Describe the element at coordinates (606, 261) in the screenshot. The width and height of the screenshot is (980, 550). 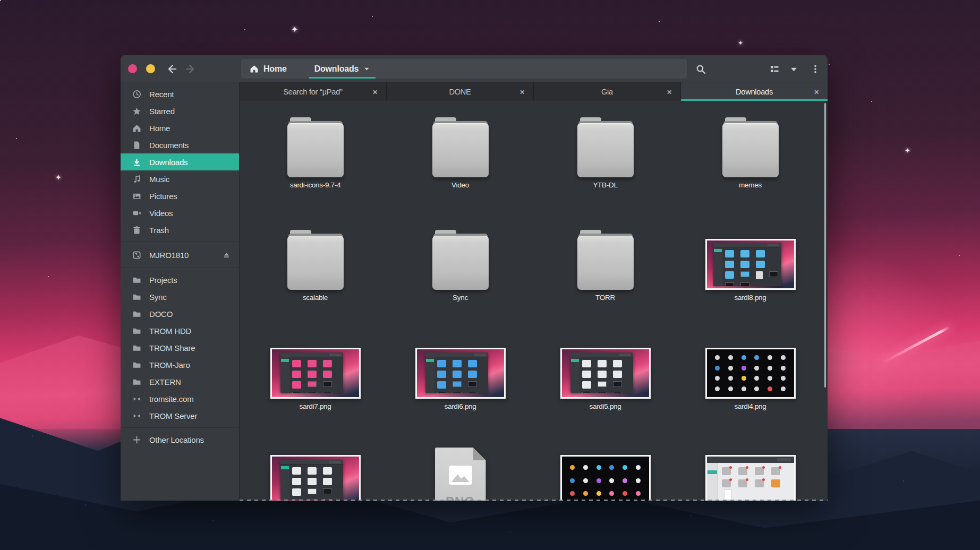
I see `file-torr: TORR` at that location.